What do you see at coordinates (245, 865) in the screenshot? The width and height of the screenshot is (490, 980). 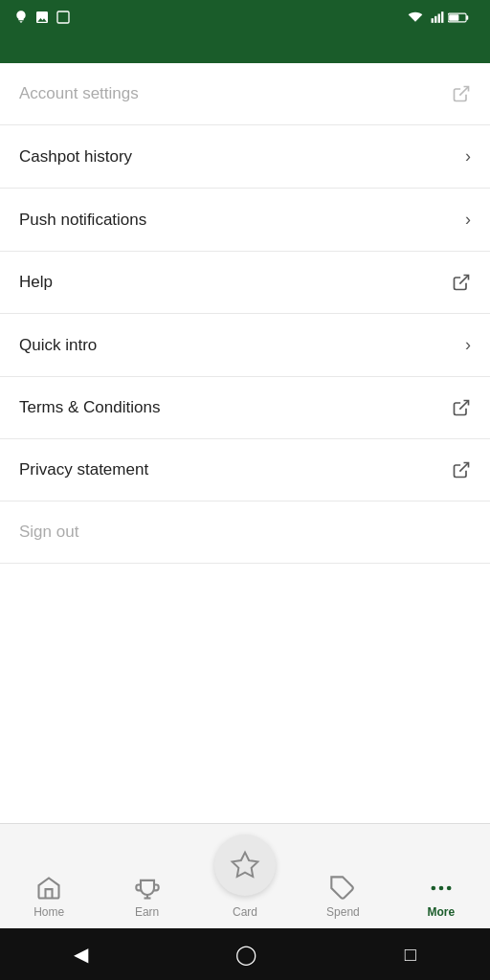 I see `card-circle` at bounding box center [245, 865].